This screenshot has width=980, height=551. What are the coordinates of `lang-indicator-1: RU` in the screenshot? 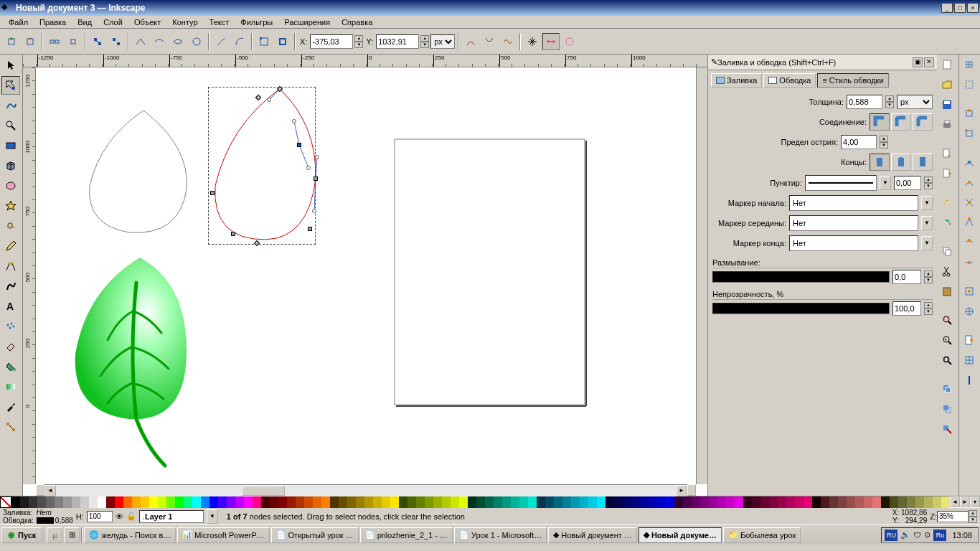 It's located at (891, 535).